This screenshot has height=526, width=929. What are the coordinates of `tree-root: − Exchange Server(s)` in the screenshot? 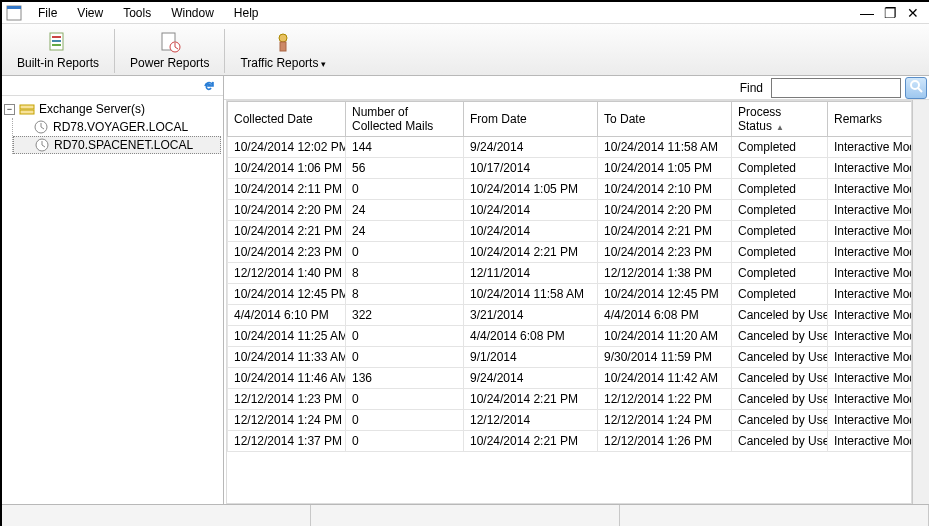 It's located at (112, 109).